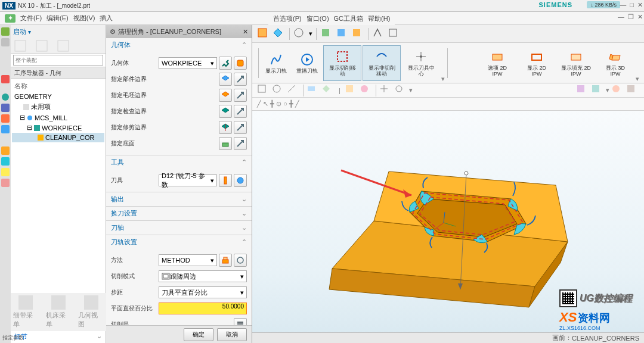 The image size is (644, 343). I want to click on check-boundary-display-icon, so click(240, 111).